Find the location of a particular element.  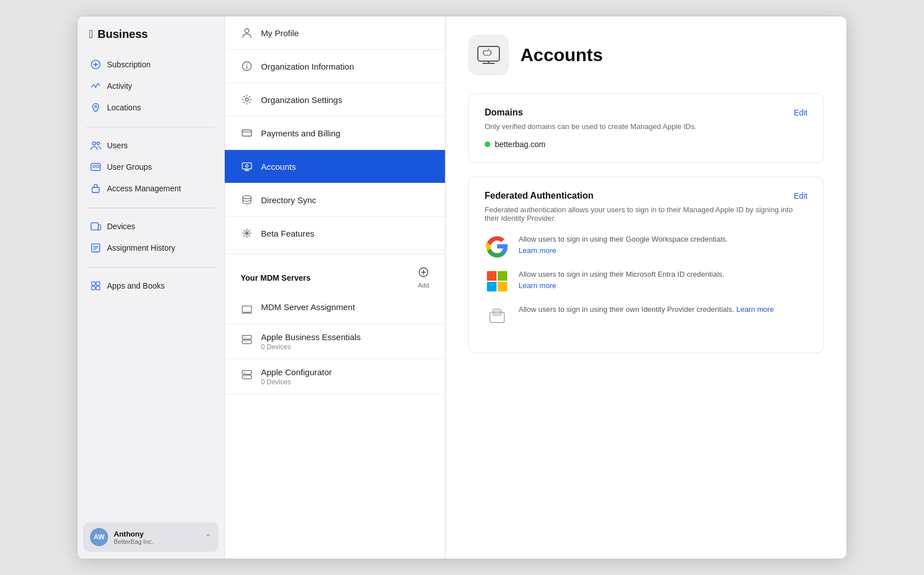

federated-edit-link: Edit is located at coordinates (801, 196).